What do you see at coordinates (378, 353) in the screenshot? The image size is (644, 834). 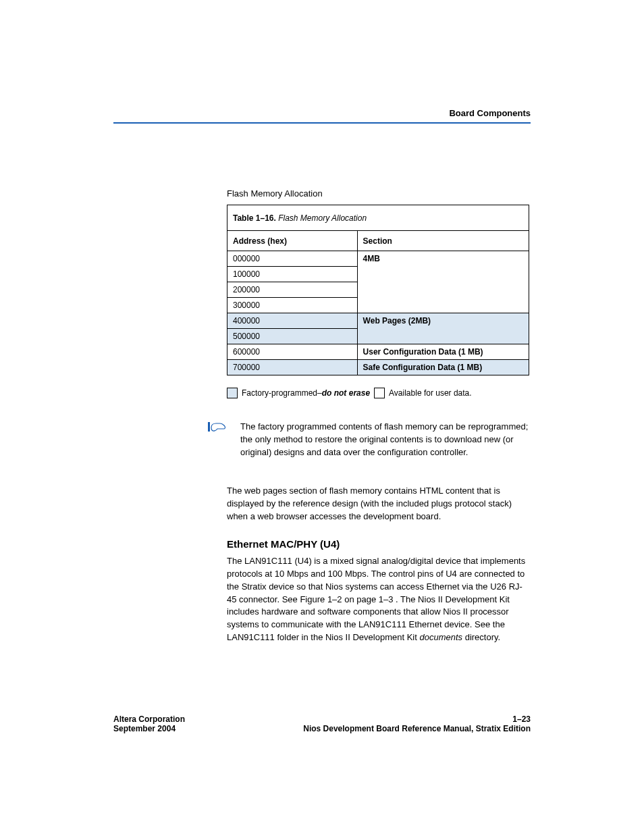 I see `table-row: 600000User Configuration Data (1 MB)` at bounding box center [378, 353].